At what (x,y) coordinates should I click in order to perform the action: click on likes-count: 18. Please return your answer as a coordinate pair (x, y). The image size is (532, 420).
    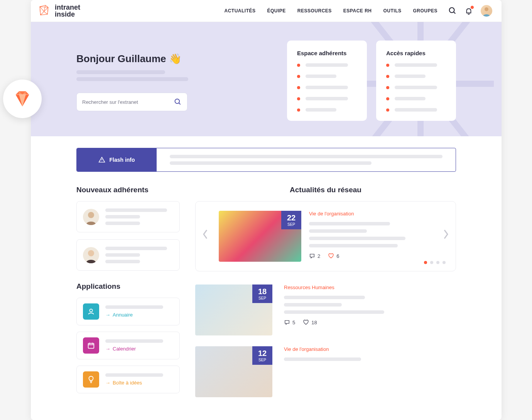
    Looking at the image, I should click on (310, 322).